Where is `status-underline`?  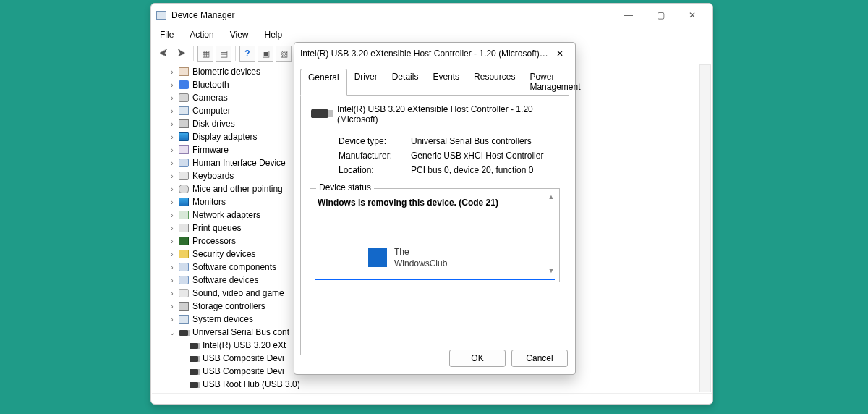
status-underline is located at coordinates (435, 279).